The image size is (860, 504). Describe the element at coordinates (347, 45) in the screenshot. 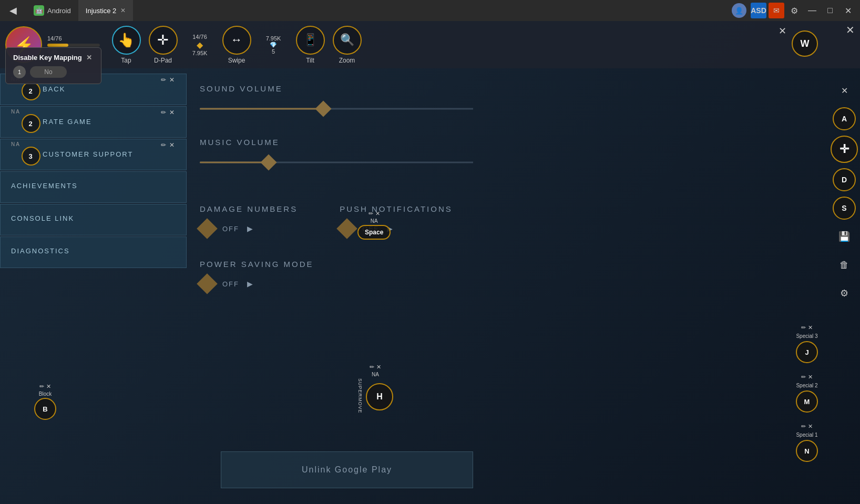

I see `toolbar-zoom: 🔍 Zoom` at that location.